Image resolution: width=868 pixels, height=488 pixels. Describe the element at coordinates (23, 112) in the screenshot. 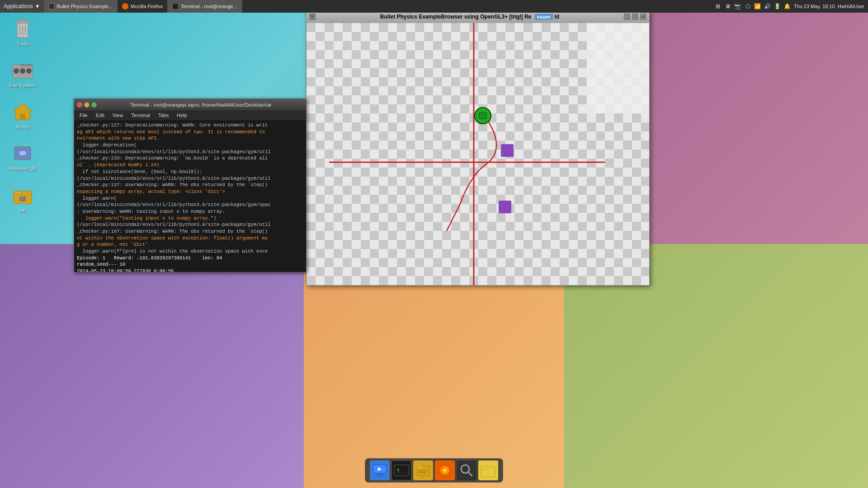

I see `home-graphic` at that location.